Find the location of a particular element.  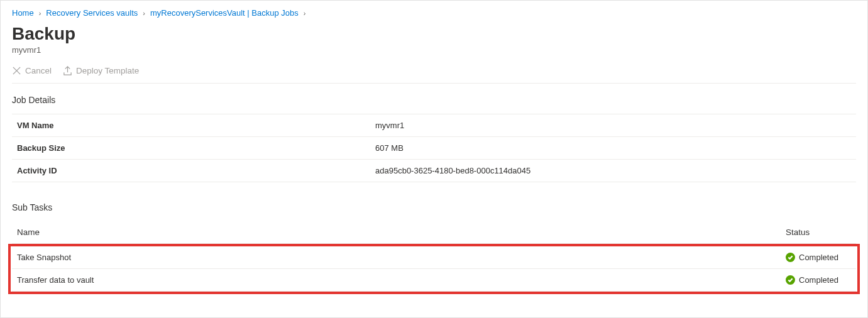

cancel-button: Cancel is located at coordinates (31, 70).